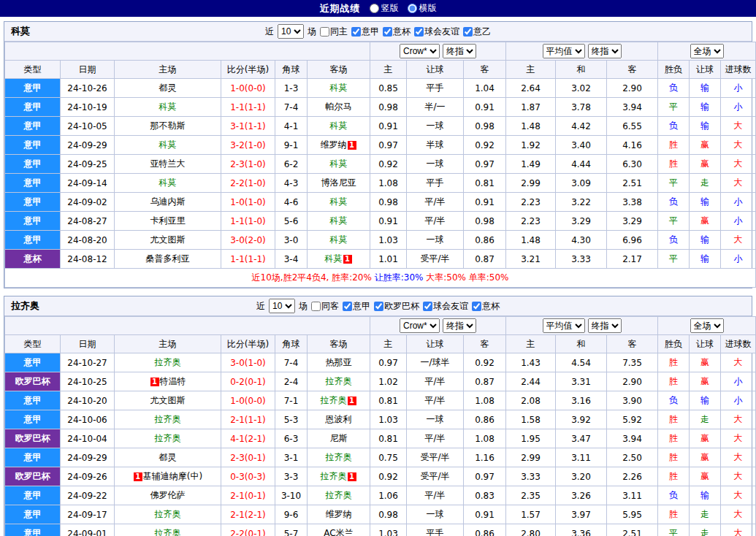 This screenshot has height=536, width=756. Describe the element at coordinates (581, 420) in the screenshot. I see `avg-draw-odds-cell: 3.92` at that location.